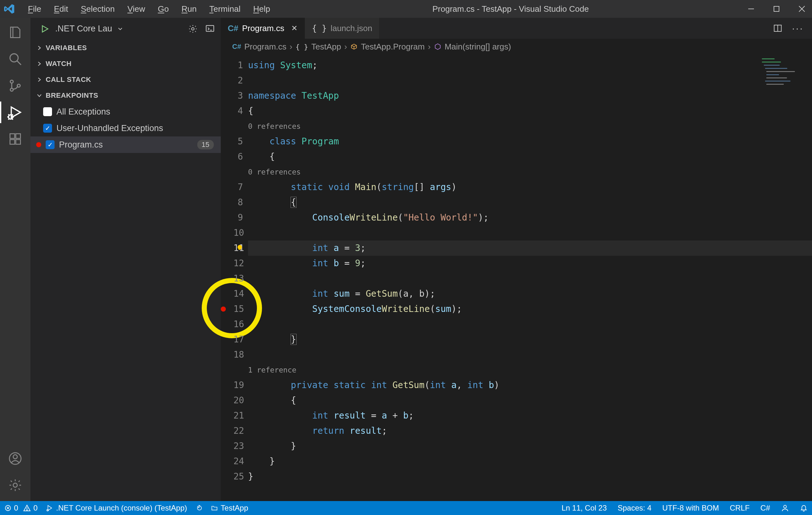 Image resolution: width=812 pixels, height=515 pixels. Describe the element at coordinates (189, 9) in the screenshot. I see `menu-run: Run` at that location.